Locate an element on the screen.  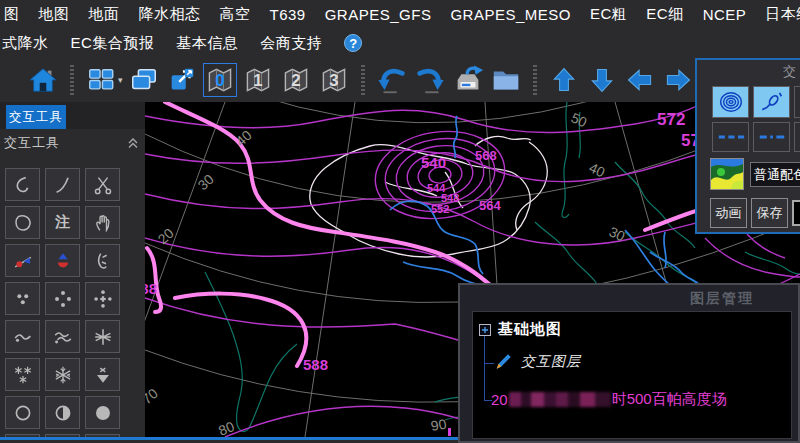
wave-single-icon is located at coordinates (23, 337).